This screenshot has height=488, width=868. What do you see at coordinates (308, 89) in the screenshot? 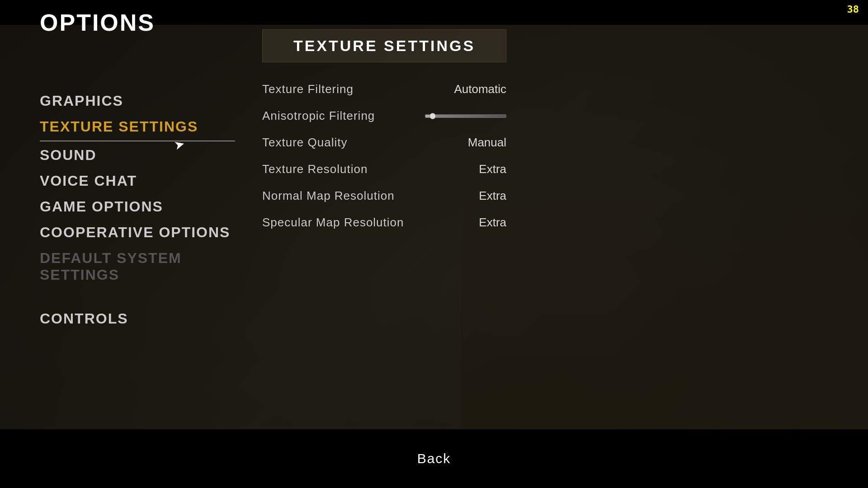
I see `setting-label-texture-filtering: Texture Filtering` at bounding box center [308, 89].